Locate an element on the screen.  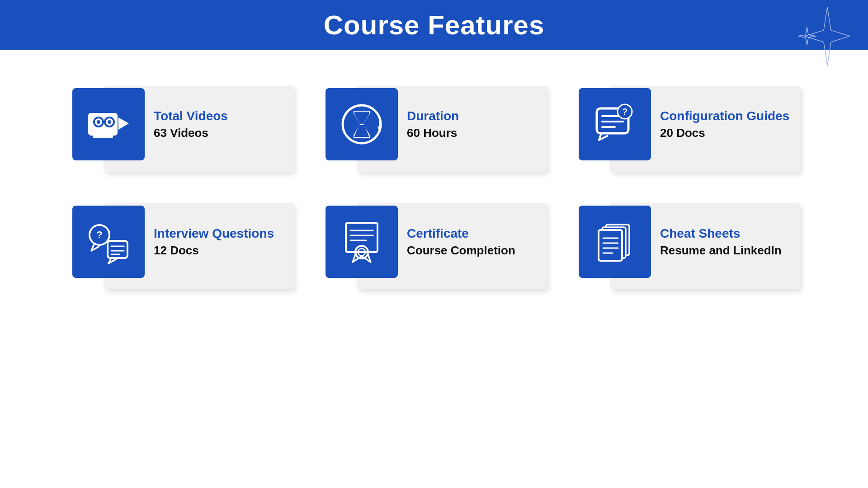
config-icon-box: ? is located at coordinates (615, 124).